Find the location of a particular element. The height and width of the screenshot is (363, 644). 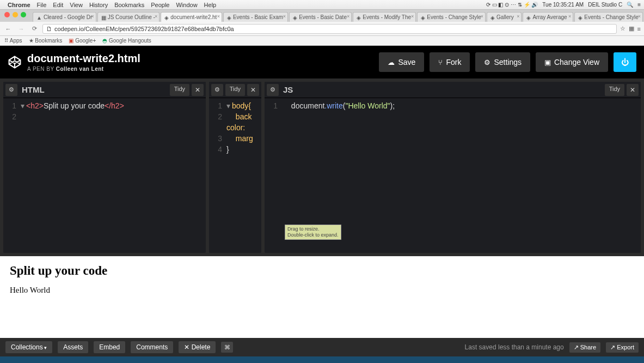

resize-tooltip: Drag to resize.Double-click to expand. is located at coordinates (313, 232).